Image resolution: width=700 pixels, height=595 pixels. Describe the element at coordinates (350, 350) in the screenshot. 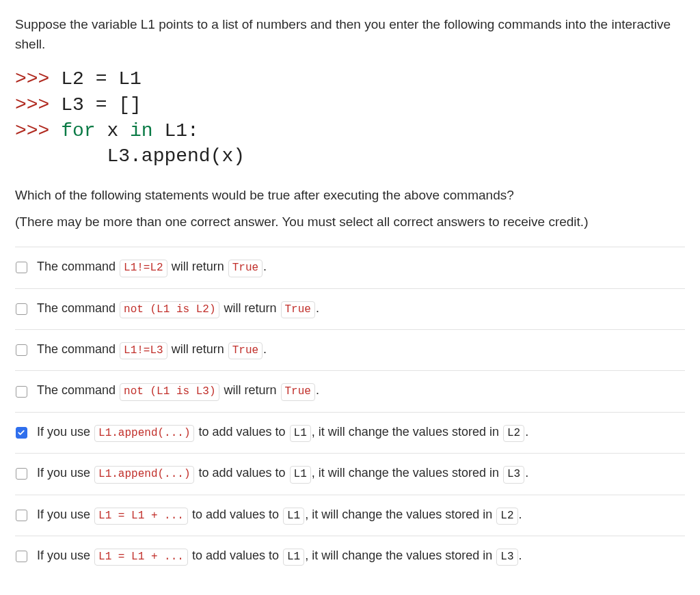

I see `option-3: The command L1!=L3 will return True.` at that location.